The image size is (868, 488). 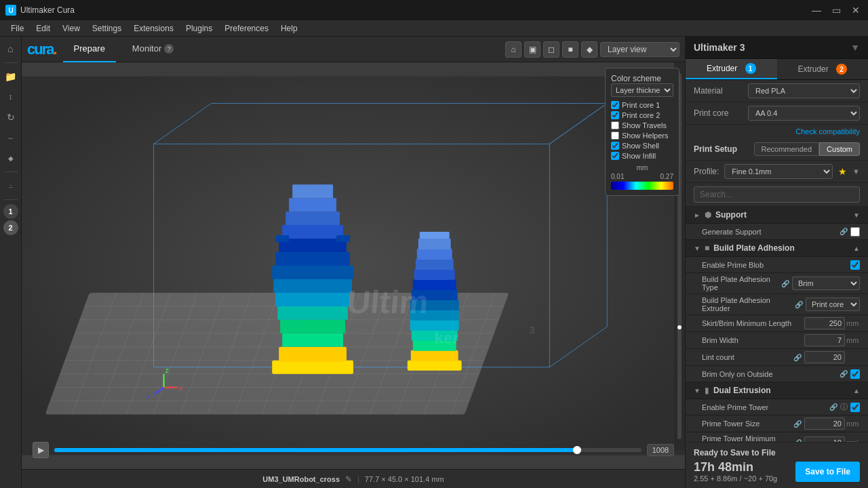 What do you see at coordinates (833, 407) in the screenshot?
I see `prime-tower-link-icon: 🔗` at bounding box center [833, 407].